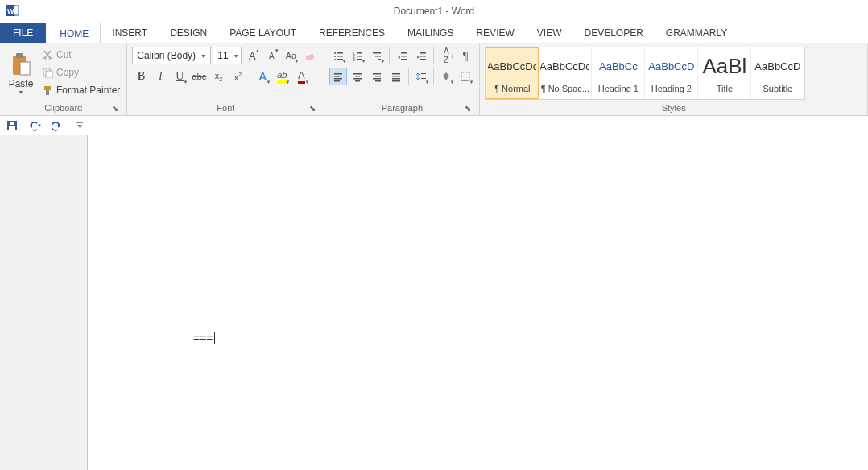  I want to click on change-case-button: Aa▼, so click(291, 56).